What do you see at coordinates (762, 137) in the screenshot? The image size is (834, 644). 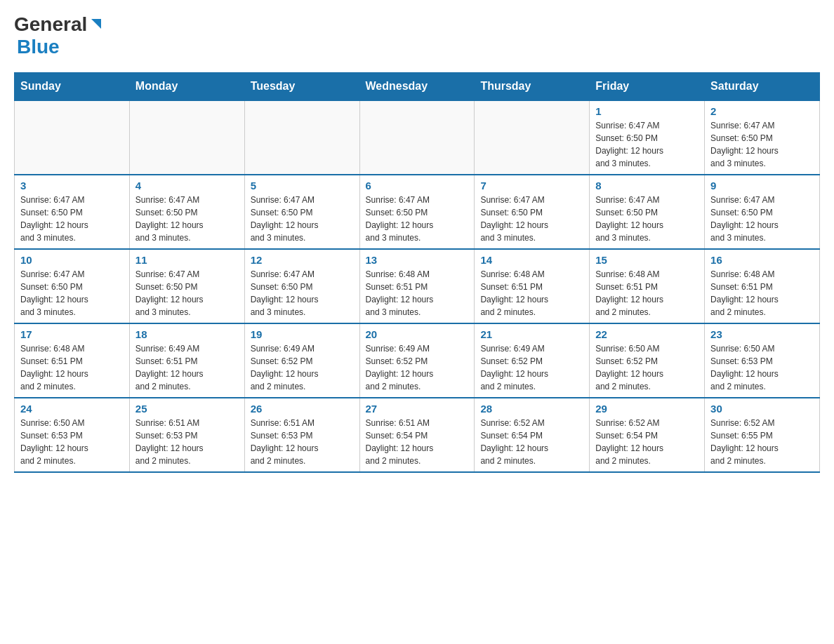 I see `calendar-cell: 2Sunrise: 6:47 AM Sunset: 6:50 PM Daylig…` at bounding box center [762, 137].